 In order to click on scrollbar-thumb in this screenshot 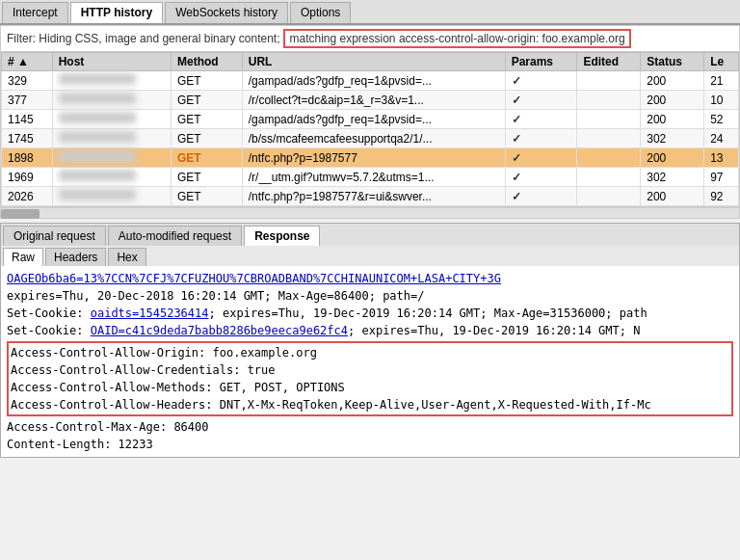, I will do `click(20, 214)`.